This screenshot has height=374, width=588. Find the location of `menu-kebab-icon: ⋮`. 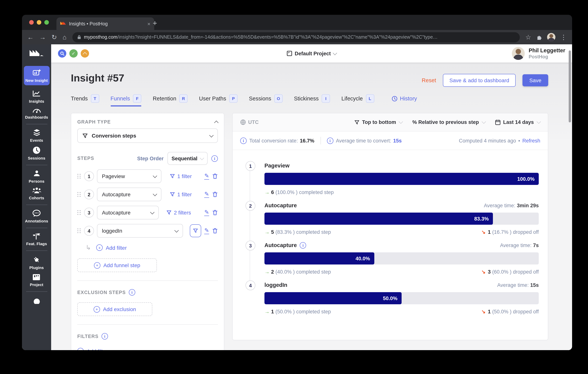

menu-kebab-icon: ⋮ is located at coordinates (564, 37).